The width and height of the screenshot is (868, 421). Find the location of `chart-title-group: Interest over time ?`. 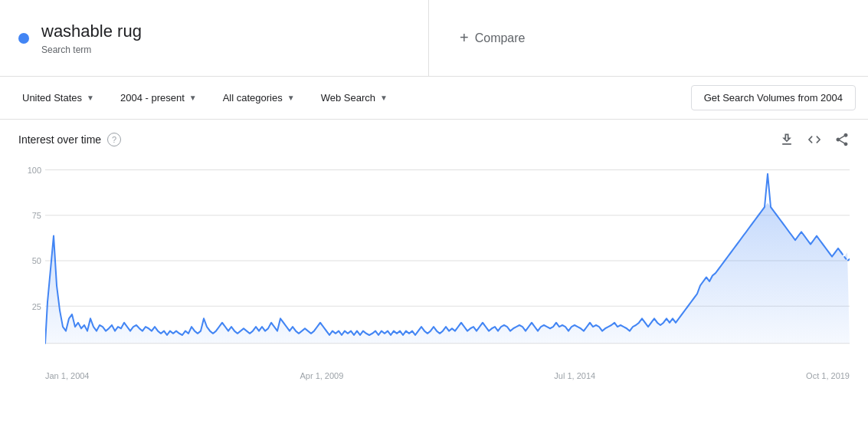

chart-title-group: Interest over time ? is located at coordinates (70, 140).